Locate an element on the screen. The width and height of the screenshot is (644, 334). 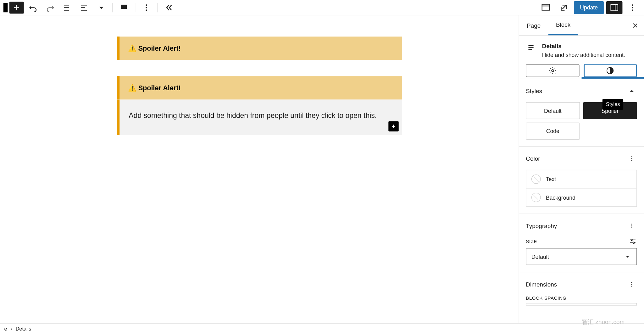
font-size-label: SIZE is located at coordinates (531, 241).